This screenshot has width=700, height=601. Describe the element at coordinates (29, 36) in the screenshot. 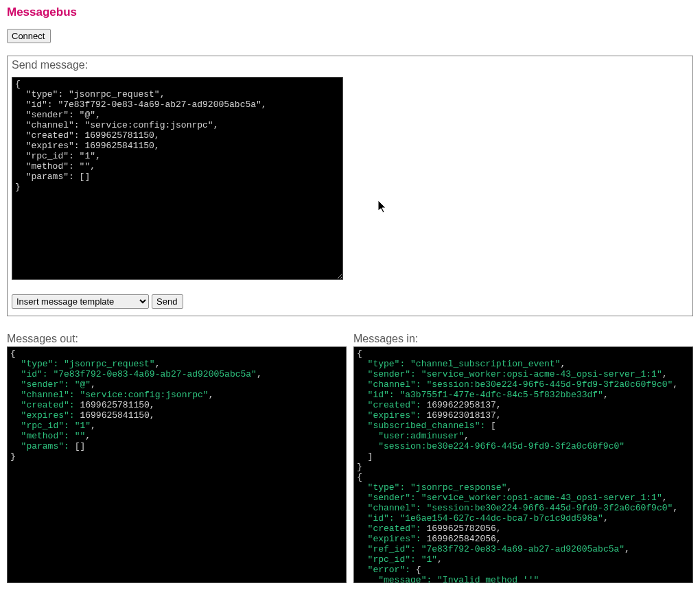

I see `connect-button: Connect` at that location.